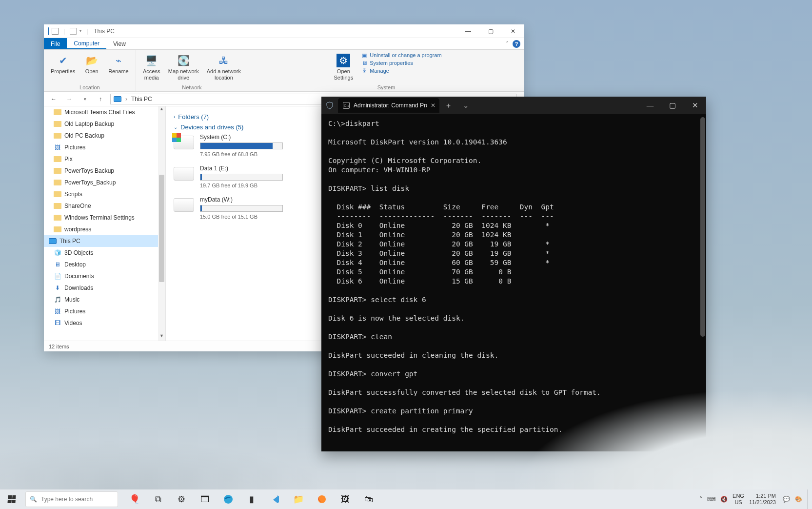 The height and width of the screenshot is (509, 812). What do you see at coordinates (181, 499) in the screenshot?
I see `settings-app-icon: ⚙` at bounding box center [181, 499].